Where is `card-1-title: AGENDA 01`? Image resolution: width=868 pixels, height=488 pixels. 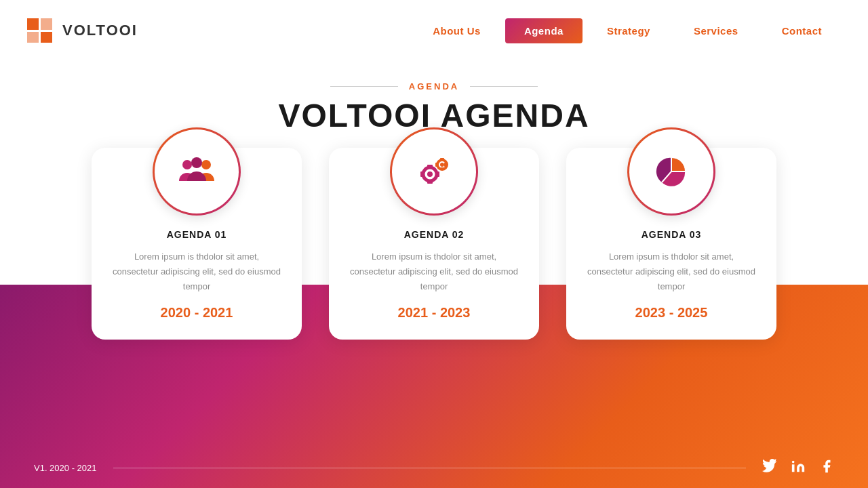
card-1-title: AGENDA 01 is located at coordinates (197, 235).